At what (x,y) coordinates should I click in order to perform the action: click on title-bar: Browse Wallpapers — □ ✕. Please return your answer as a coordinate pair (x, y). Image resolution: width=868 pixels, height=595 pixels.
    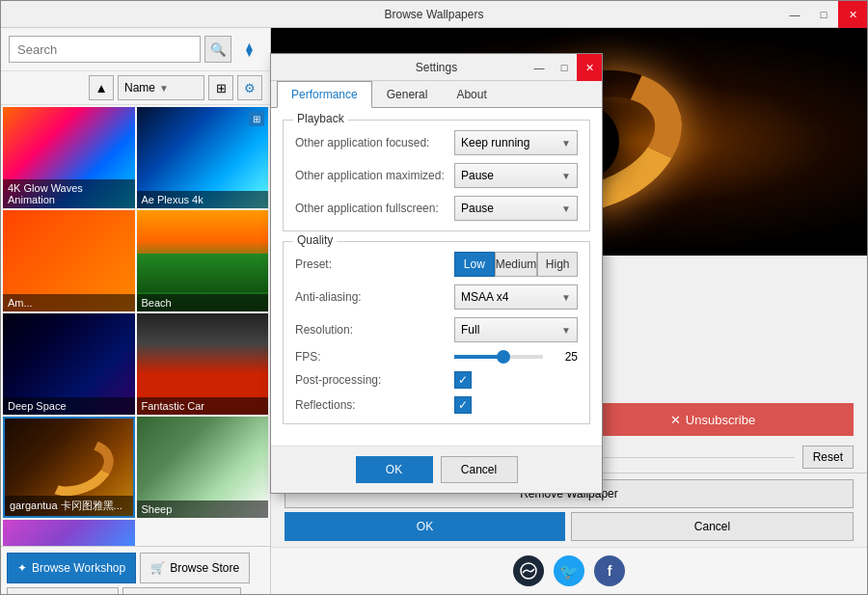
    Looking at the image, I should click on (434, 14).